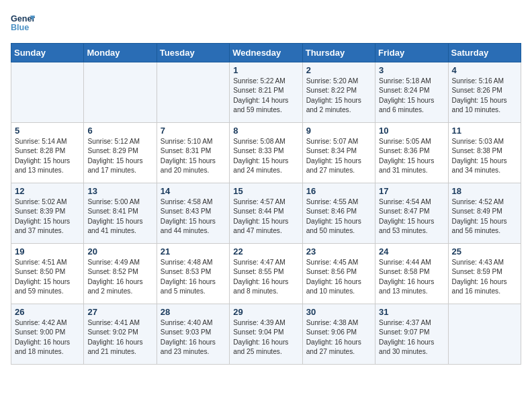 The width and height of the screenshot is (532, 411). Describe the element at coordinates (411, 191) in the screenshot. I see `day-number: 17` at that location.